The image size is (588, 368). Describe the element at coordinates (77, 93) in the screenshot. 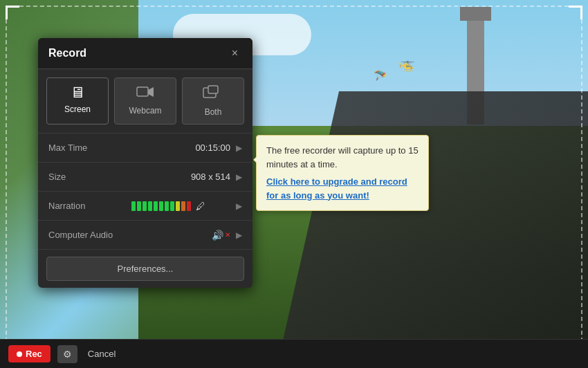

I see `screen-icon: 🖥` at that location.